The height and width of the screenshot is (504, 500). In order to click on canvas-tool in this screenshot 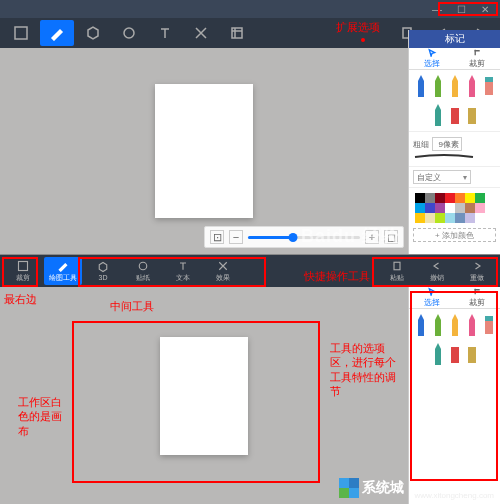, I will do `click(237, 33)`.